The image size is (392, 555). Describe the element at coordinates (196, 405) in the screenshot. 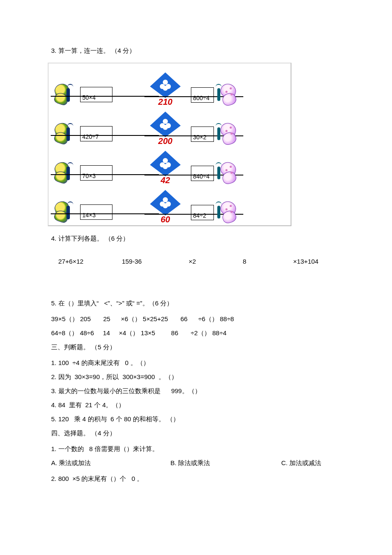

I see `s3-item: 4. 84 里有 21 个 4。（）` at that location.